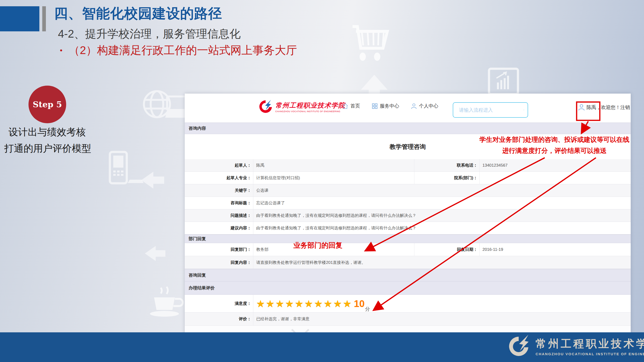 The width and height of the screenshot is (644, 362). Describe the element at coordinates (47, 104) in the screenshot. I see `step-label: Step 5` at that location.